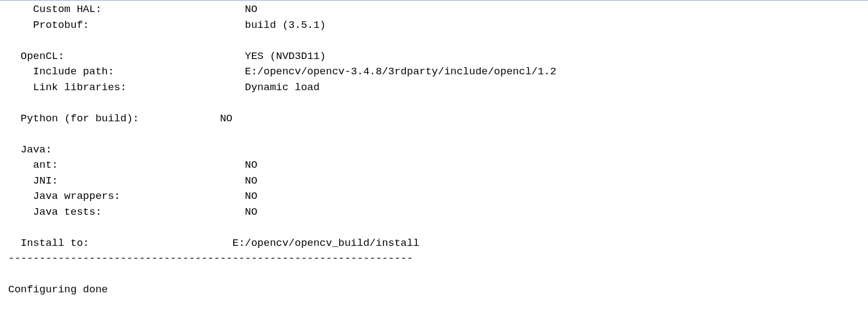  What do you see at coordinates (285, 25) in the screenshot?
I see `config-value: build (3.5.1)` at bounding box center [285, 25].